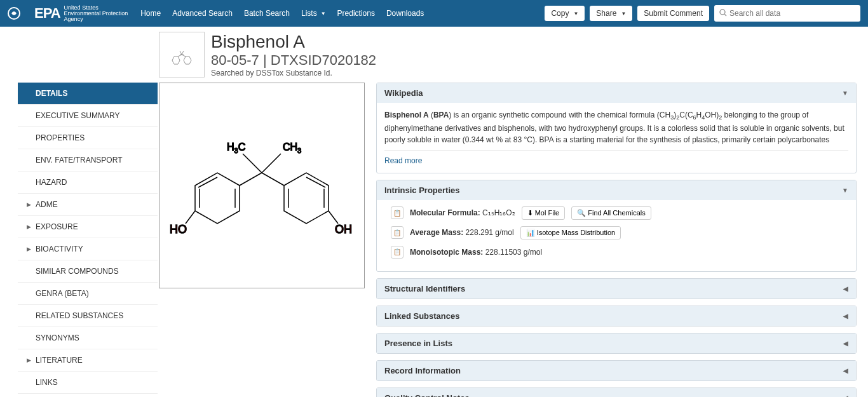 The image size is (868, 397). Describe the element at coordinates (292, 148) in the screenshot. I see `svg-text: CH3` at that location.